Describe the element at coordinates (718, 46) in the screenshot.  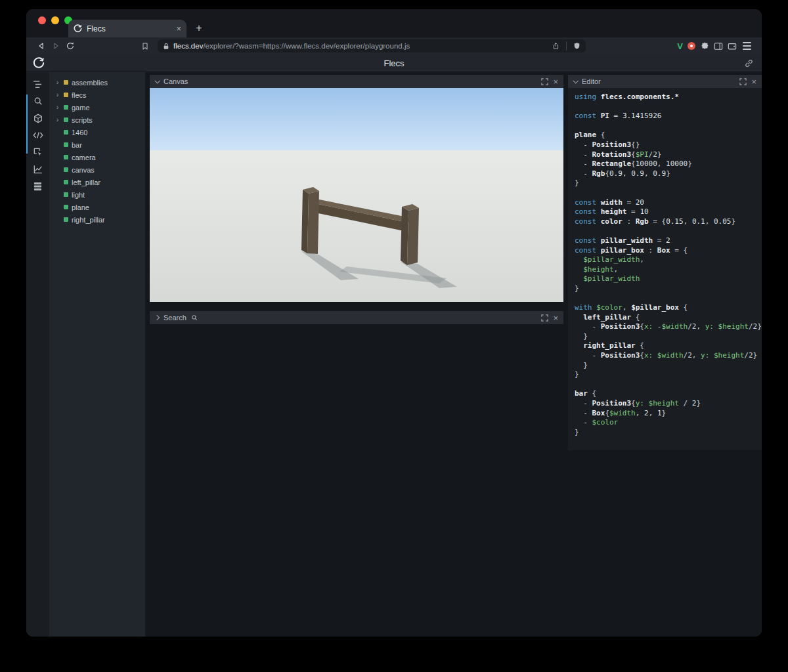
I see `sidebar-toggle-icon` at that location.